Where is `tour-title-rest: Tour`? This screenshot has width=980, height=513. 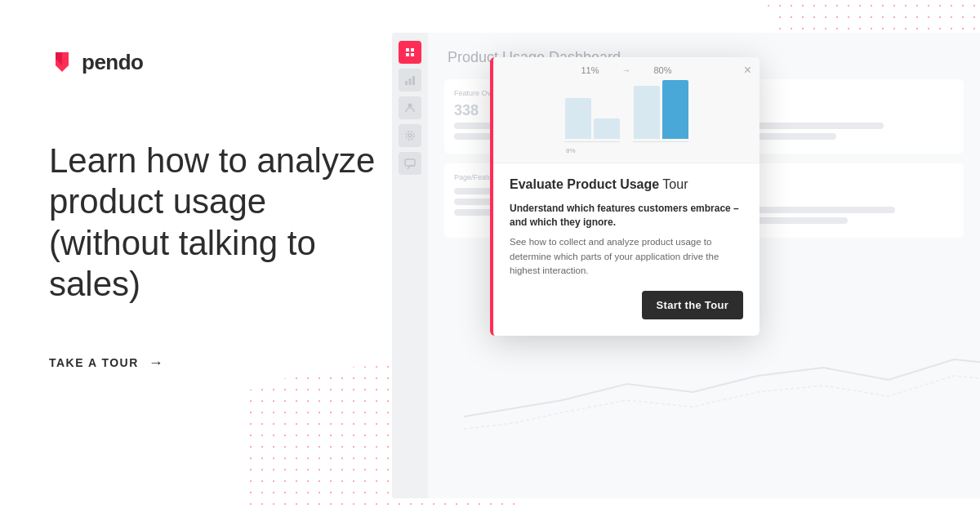
tour-title-rest: Tour is located at coordinates (673, 185).